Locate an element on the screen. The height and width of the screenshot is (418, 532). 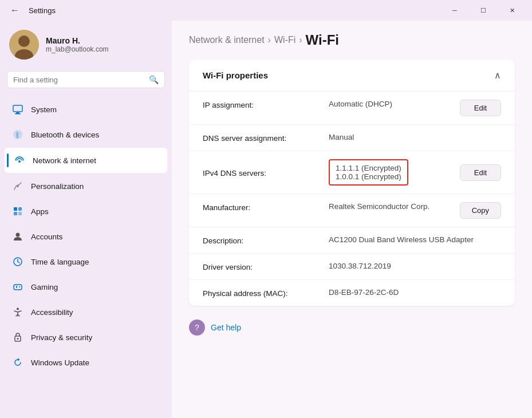
sidebar-item-time-label: Time & language is located at coordinates (60, 262).